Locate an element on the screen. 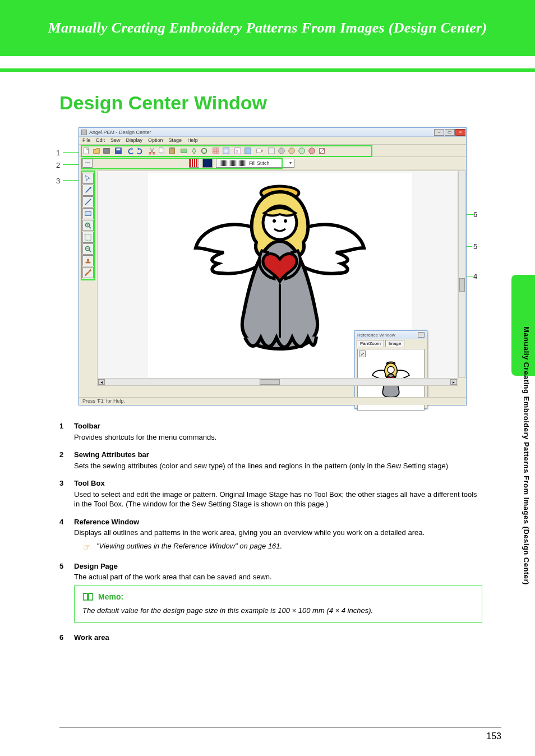 This screenshot has width=535, height=756. legend-num: 6 is located at coordinates (63, 638).